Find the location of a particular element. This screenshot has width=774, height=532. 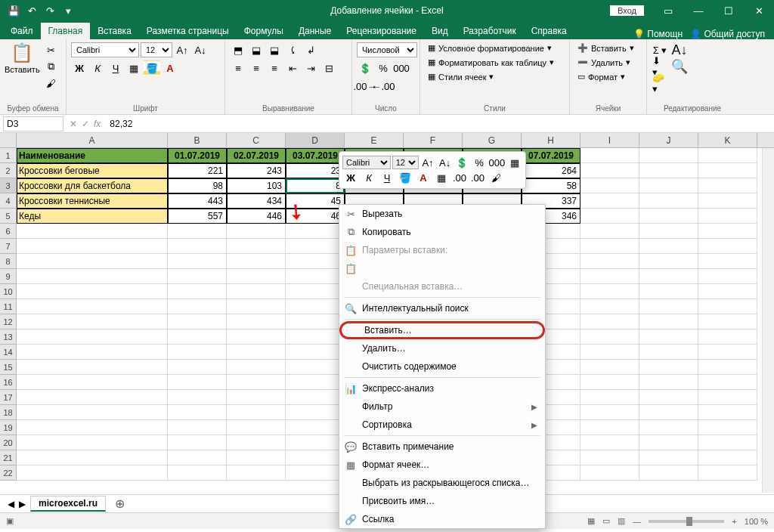

tab-home: Главная is located at coordinates (66, 31).